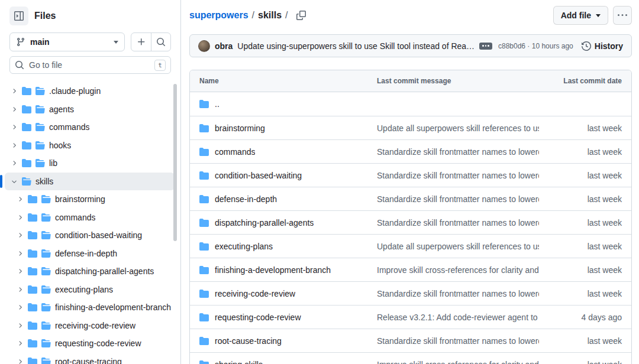  Describe the element at coordinates (141, 42) in the screenshot. I see `new-file-button` at that location.